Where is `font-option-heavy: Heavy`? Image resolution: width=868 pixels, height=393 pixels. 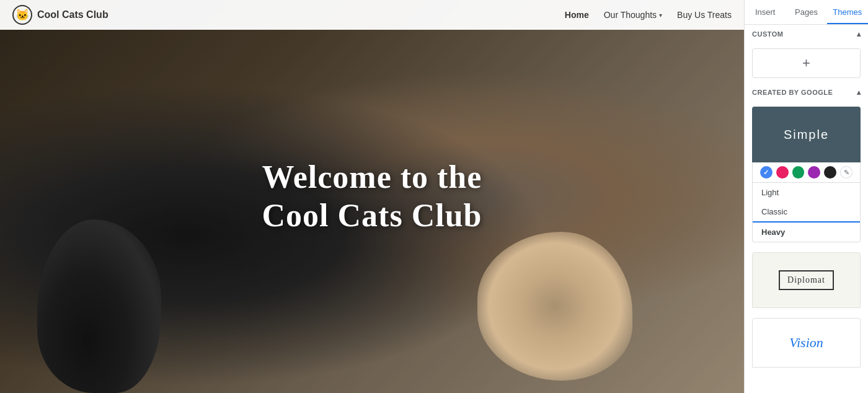 font-option-heavy: Heavy is located at coordinates (806, 232).